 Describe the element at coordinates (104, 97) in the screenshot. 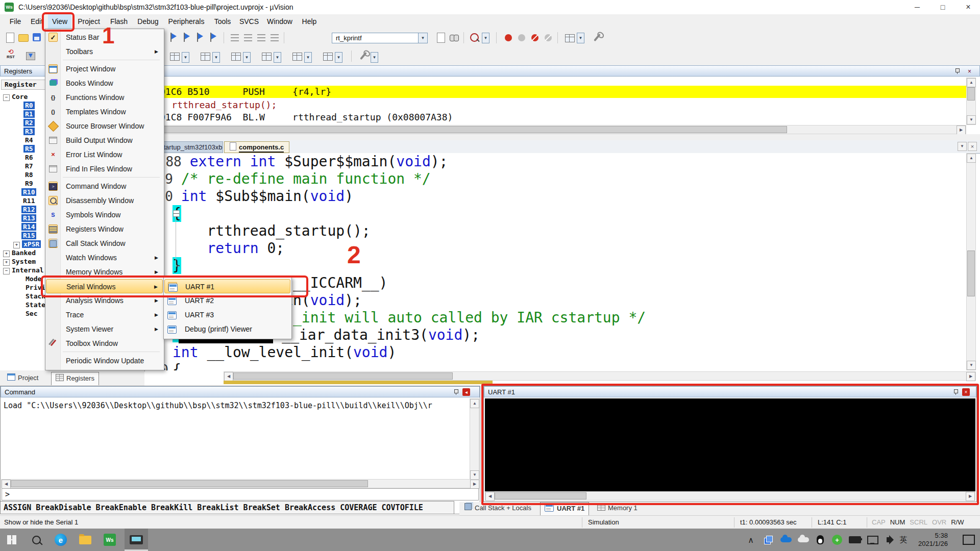

I see `menu-item-functions-window: {} Functions Window` at that location.